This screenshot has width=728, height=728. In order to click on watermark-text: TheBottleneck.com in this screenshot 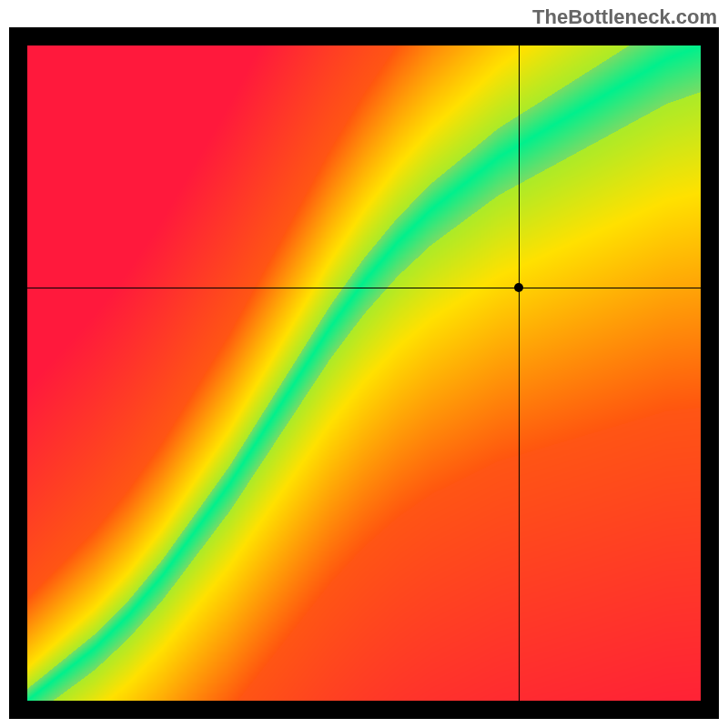, I will do `click(624, 17)`.